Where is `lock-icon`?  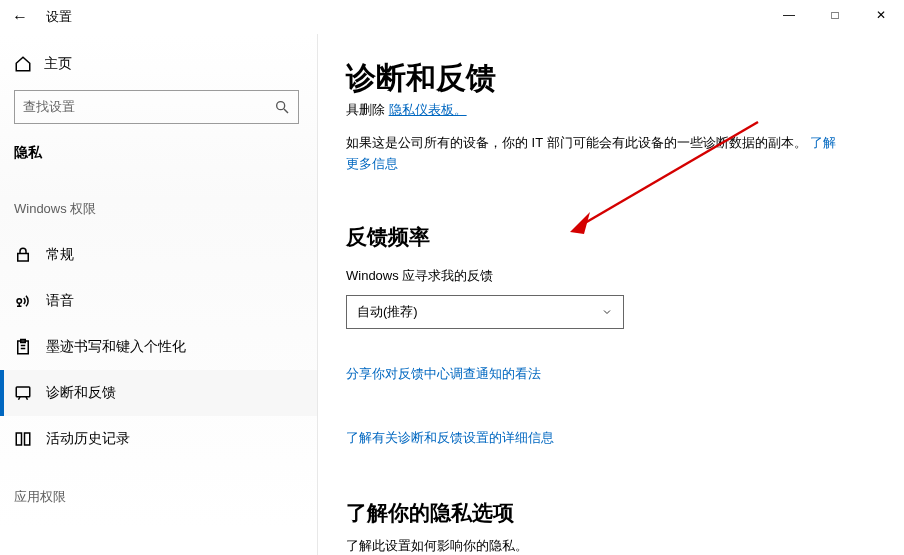 lock-icon is located at coordinates (23, 255).